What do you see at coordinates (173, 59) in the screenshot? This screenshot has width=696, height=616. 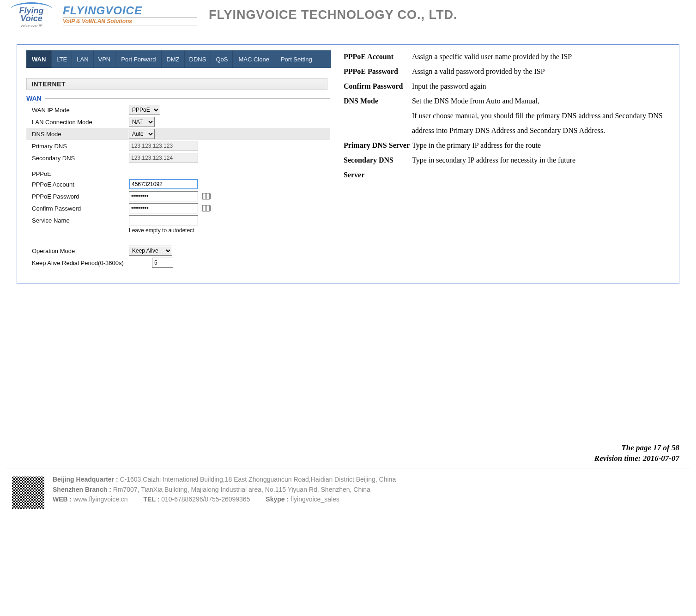 I see `tab-dmz: DMZ` at bounding box center [173, 59].